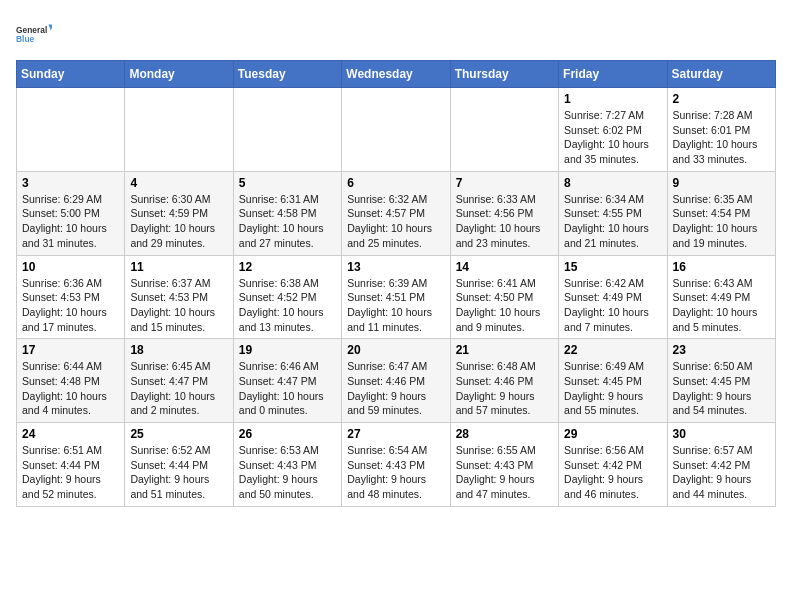 This screenshot has width=792, height=612. Describe the element at coordinates (504, 465) in the screenshot. I see `calendar-cell: 28Sunrise: 6:55 AM Sunset: 4:43 PM Dayli…` at that location.